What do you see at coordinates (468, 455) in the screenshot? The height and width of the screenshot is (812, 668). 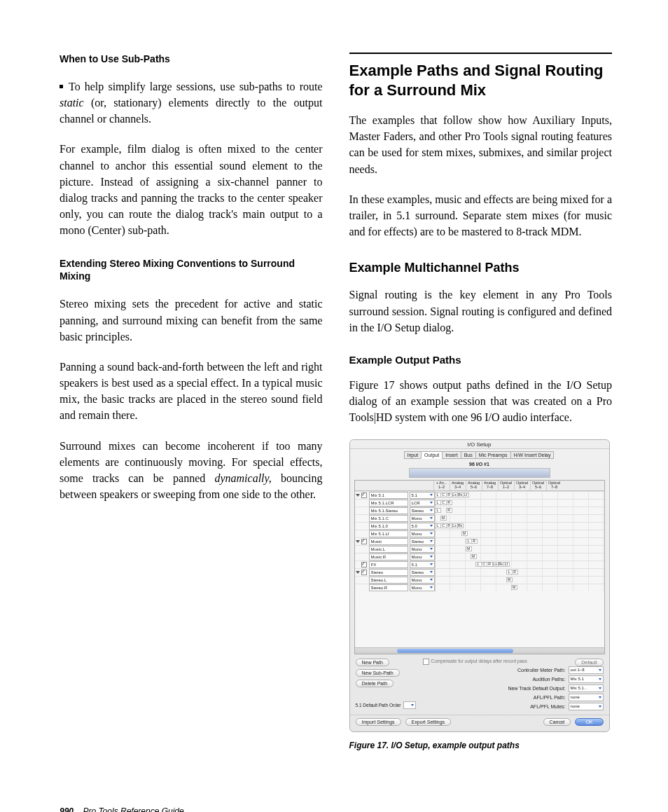 I see `tab-bus: Bus` at bounding box center [468, 455].